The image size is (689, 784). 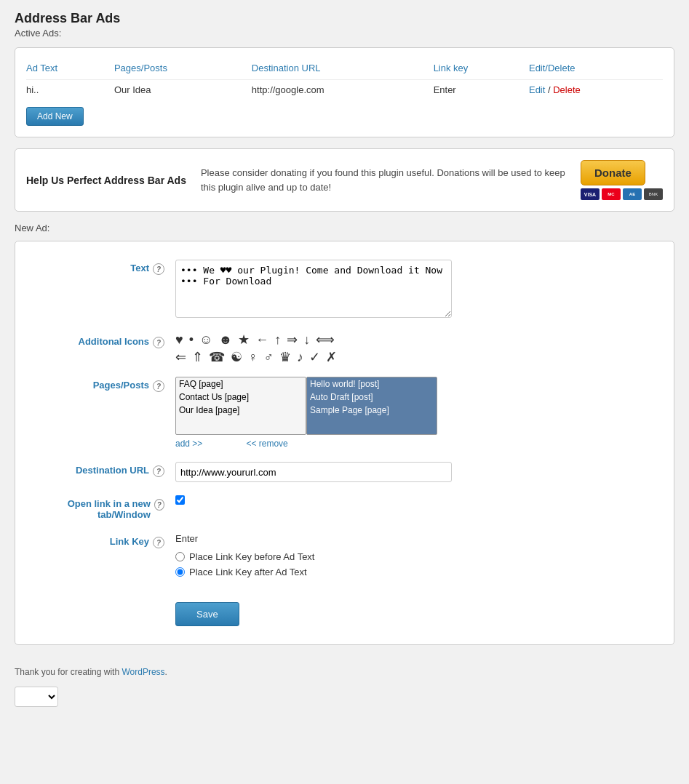 I want to click on col-header-link-key: Link key, so click(x=482, y=70).